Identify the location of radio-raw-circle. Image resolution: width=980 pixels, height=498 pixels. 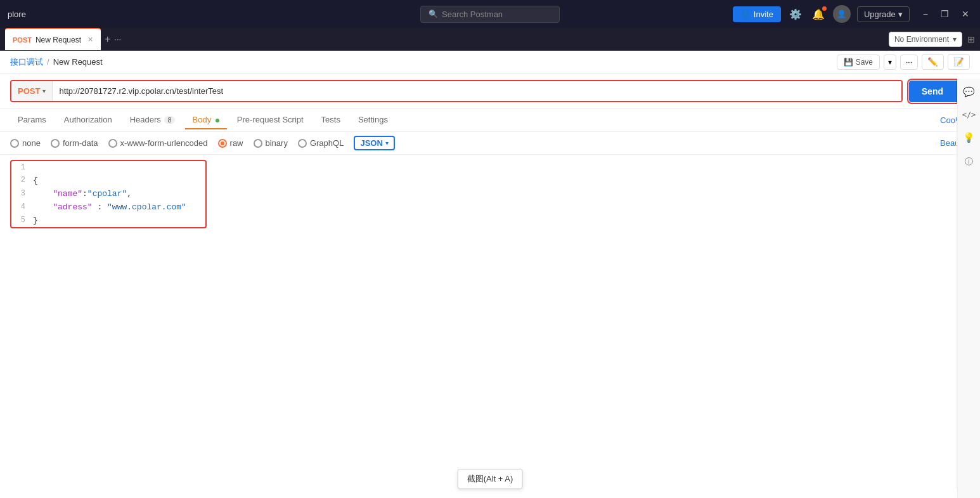
(222, 143).